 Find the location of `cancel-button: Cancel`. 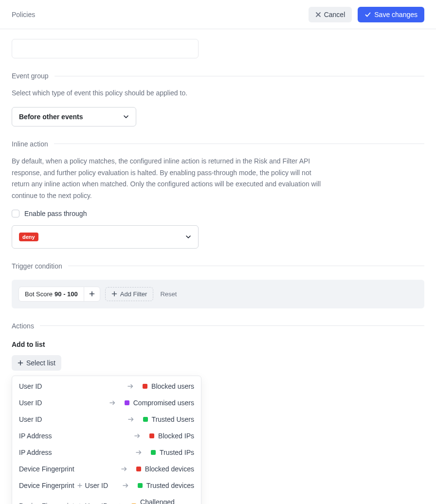

cancel-button: Cancel is located at coordinates (330, 15).